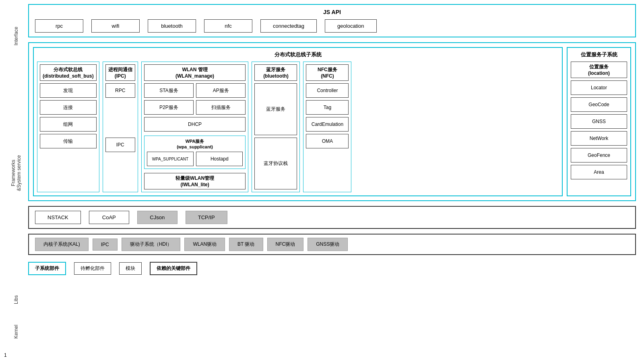 The image size is (644, 362). What do you see at coordinates (599, 121) in the screenshot?
I see `location-col: 位置服务(location) Locator GeoCode GNSS NetW…` at bounding box center [599, 121].